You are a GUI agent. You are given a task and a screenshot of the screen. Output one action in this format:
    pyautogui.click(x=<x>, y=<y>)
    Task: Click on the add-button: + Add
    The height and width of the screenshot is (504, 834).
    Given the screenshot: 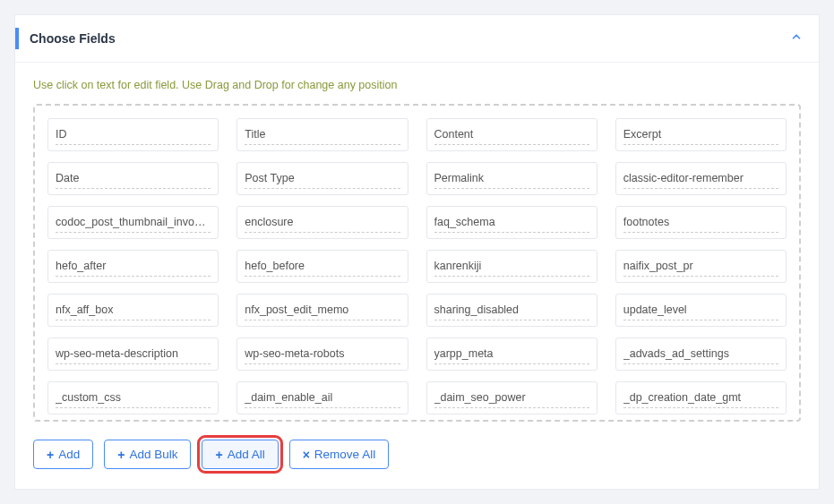 What is the action you would take?
    pyautogui.click(x=63, y=455)
    